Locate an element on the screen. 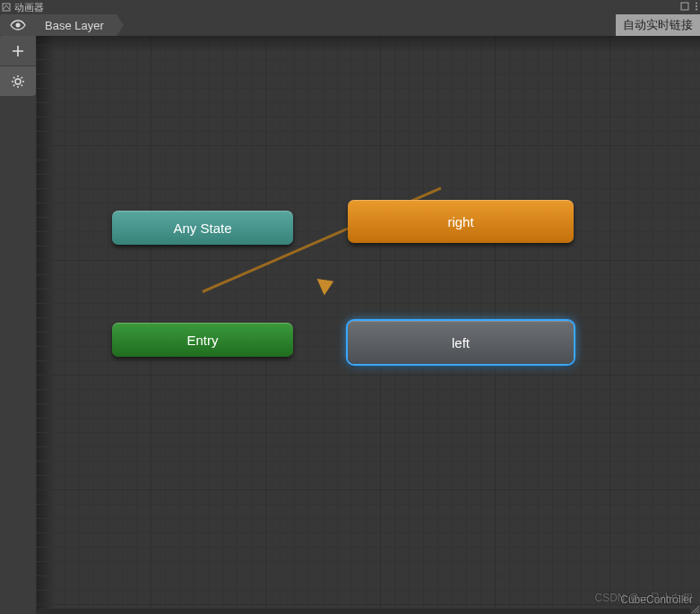 The height and width of the screenshot is (614, 700). node-right-label: right is located at coordinates (461, 222).